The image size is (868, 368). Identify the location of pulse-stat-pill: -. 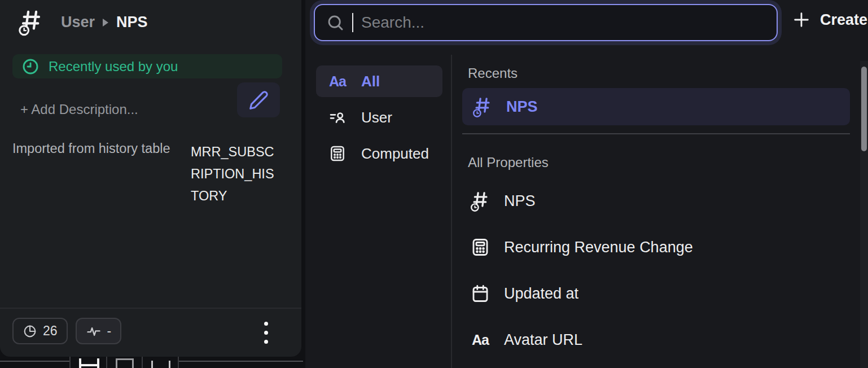
(99, 331).